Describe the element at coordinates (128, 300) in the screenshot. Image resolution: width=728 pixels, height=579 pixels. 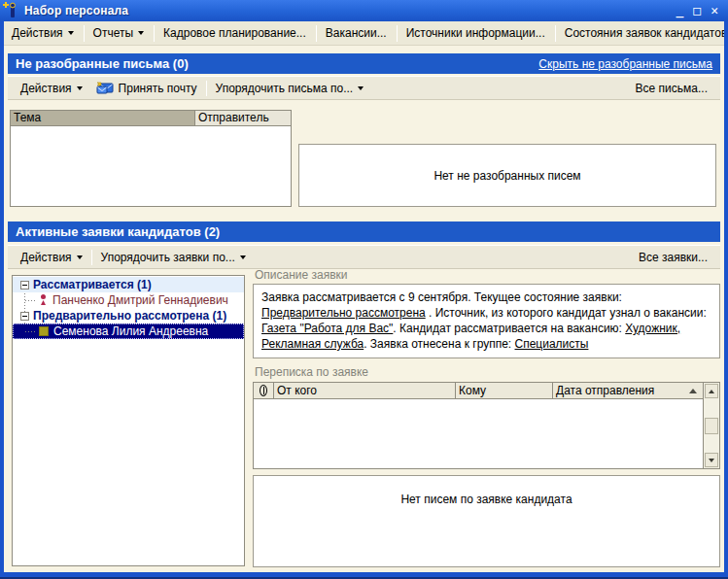
I see `tree-item-panchenko: Панченко Дмитрий Геннадиевич` at that location.